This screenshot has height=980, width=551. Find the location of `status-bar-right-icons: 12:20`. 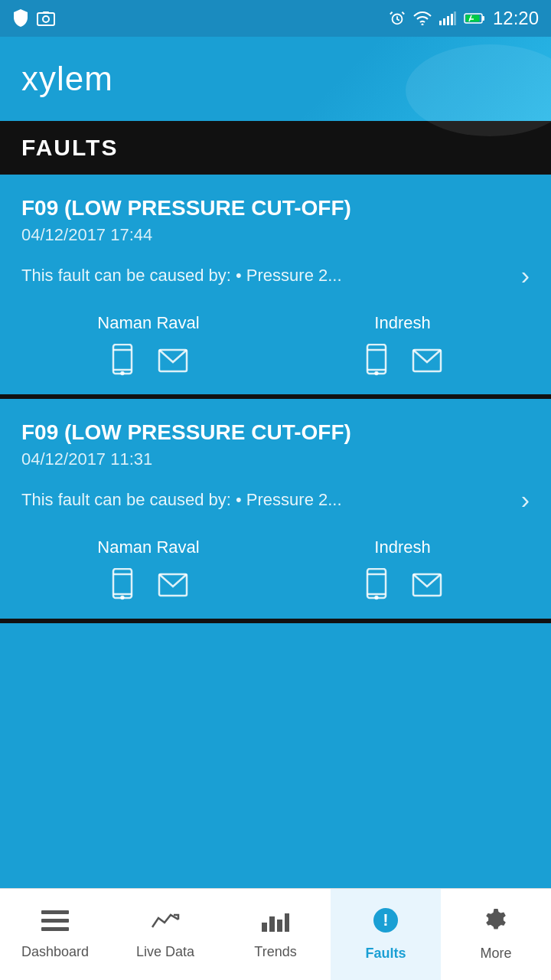

status-bar-right-icons: 12:20 is located at coordinates (464, 18).